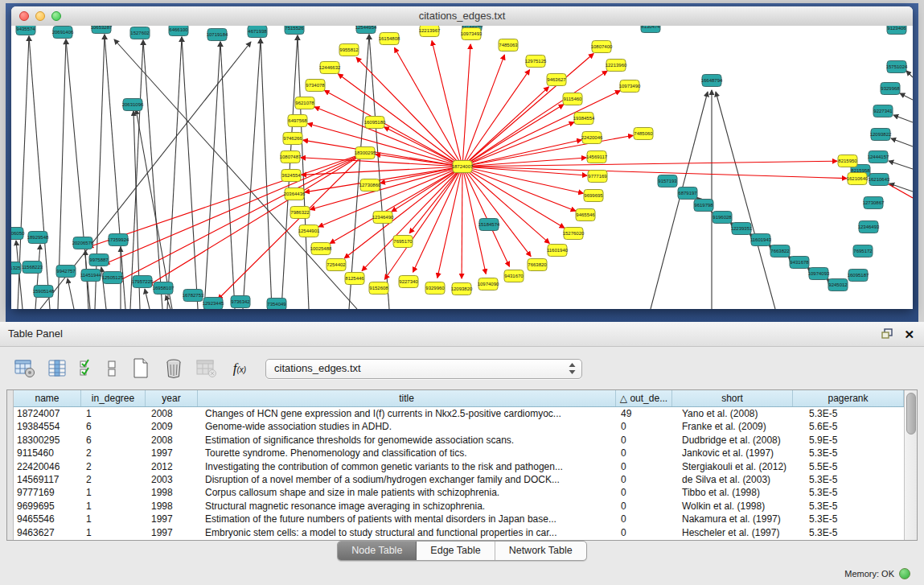  What do you see at coordinates (616, 65) in the screenshot?
I see `node-label: 12213960` at bounding box center [616, 65].